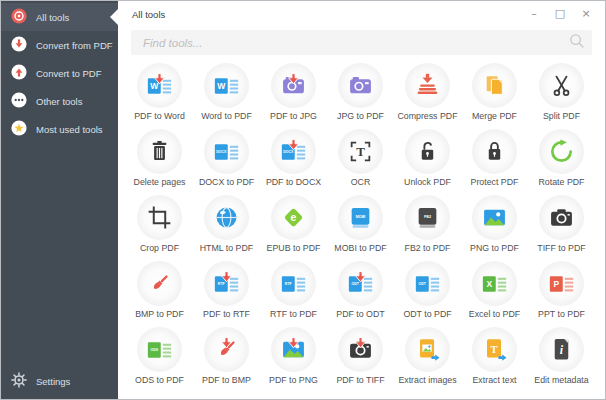 This screenshot has width=606, height=400. What do you see at coordinates (360, 96) in the screenshot?
I see `tool-jpg-to-pdf: JPG to PDF` at bounding box center [360, 96].